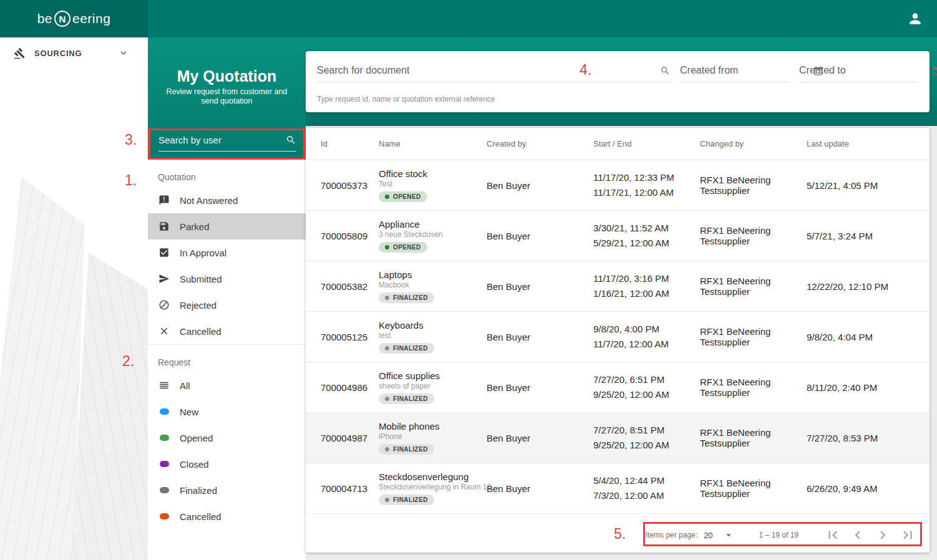 This screenshot has width=937, height=560. What do you see at coordinates (618, 287) in the screenshot?
I see `table-row: 700005382 Laptops Macbook FINALIZED Ben …` at bounding box center [618, 287].